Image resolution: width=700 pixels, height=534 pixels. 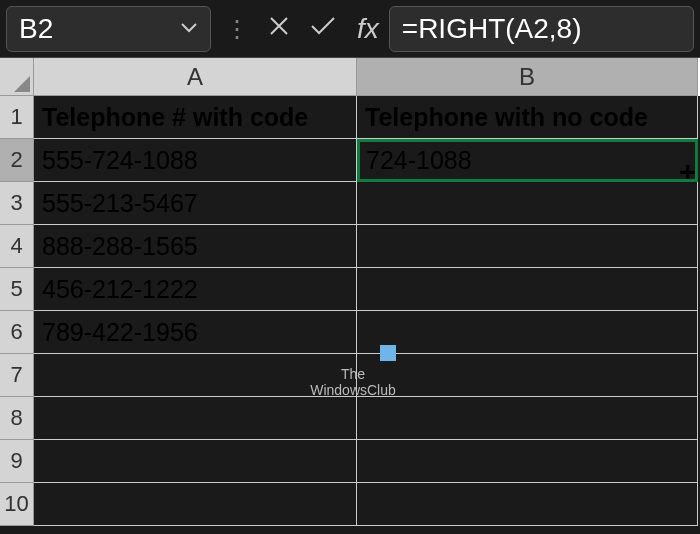 What do you see at coordinates (17, 418) in the screenshot?
I see `row-header-8: 8` at bounding box center [17, 418].